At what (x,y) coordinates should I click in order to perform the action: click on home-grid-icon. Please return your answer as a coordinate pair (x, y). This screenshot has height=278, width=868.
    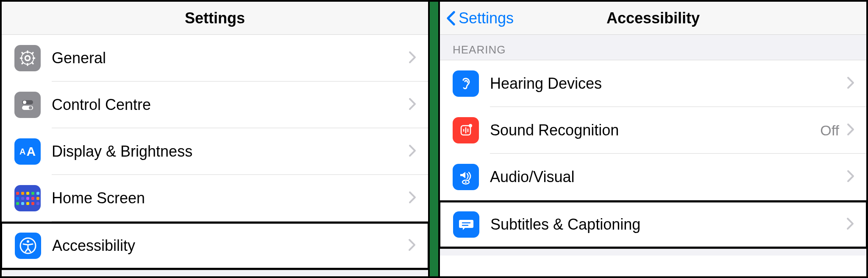
    Looking at the image, I should click on (28, 198).